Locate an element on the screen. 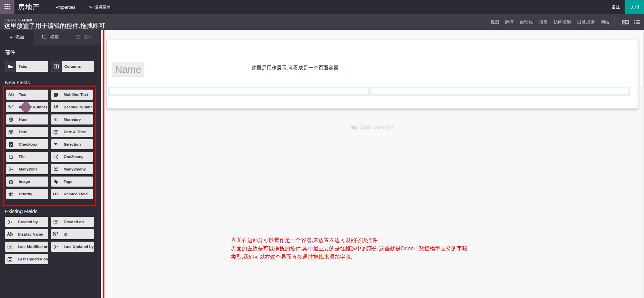 Image resolution: width=644 pixels, height=298 pixels. field-button-label: Last Updated by is located at coordinates (77, 247).